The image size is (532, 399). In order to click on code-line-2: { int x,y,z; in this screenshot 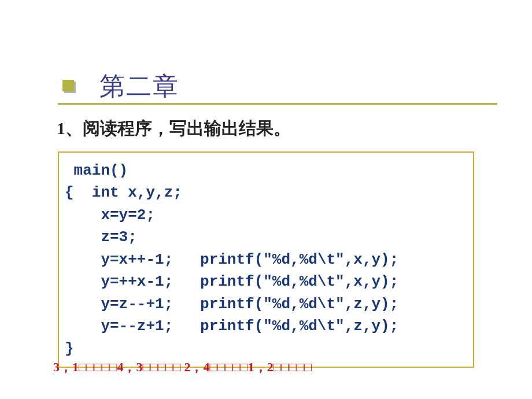, I will do `click(266, 193)`.